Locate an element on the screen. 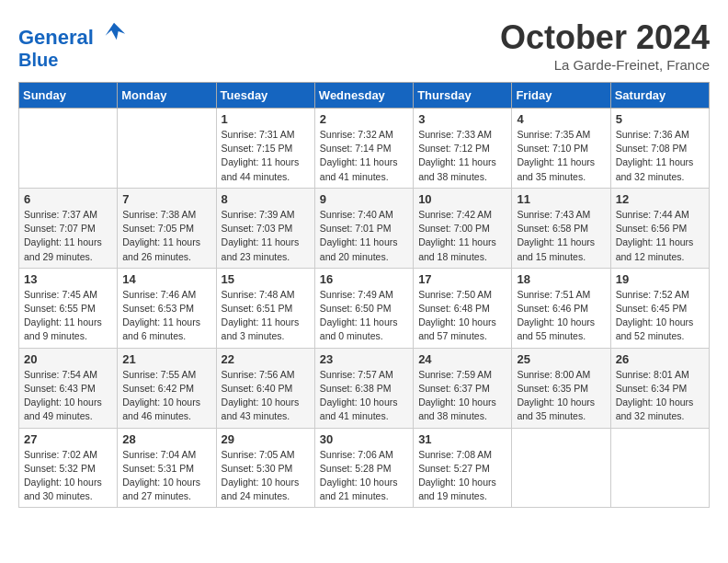 This screenshot has width=728, height=563. day-cell: 20Sunrise: 7:54 AM Sunset: 6:43 PM Dayli… is located at coordinates (68, 388).